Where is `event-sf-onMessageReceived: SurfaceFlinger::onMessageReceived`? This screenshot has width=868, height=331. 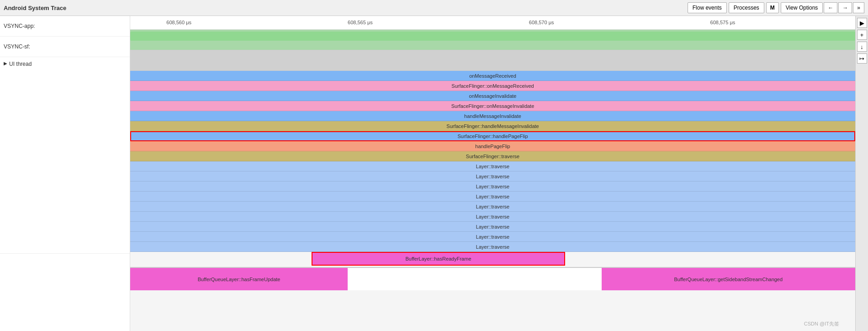 event-sf-onMessageReceived: SurfaceFlinger::onMessageReceived is located at coordinates (492, 86).